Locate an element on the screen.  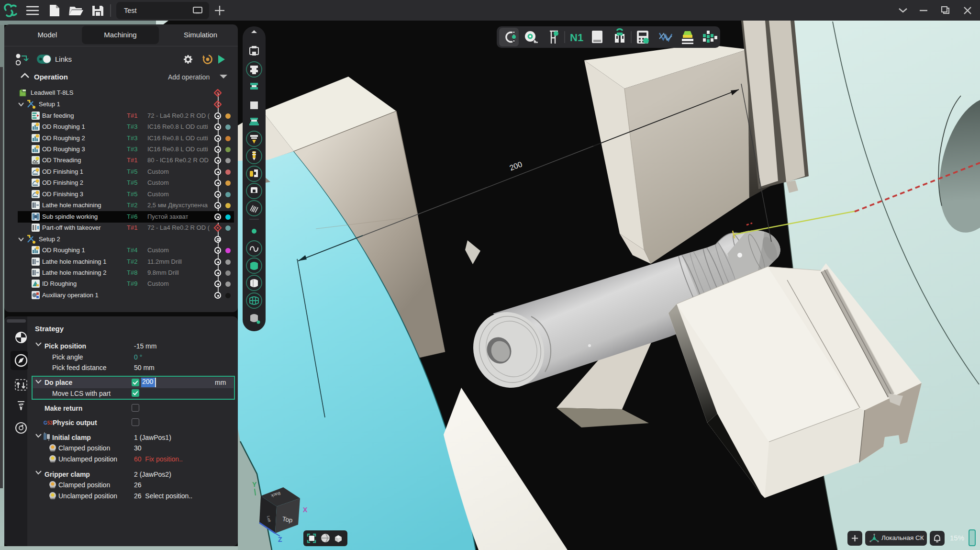
svg-text: X is located at coordinates (305, 510).